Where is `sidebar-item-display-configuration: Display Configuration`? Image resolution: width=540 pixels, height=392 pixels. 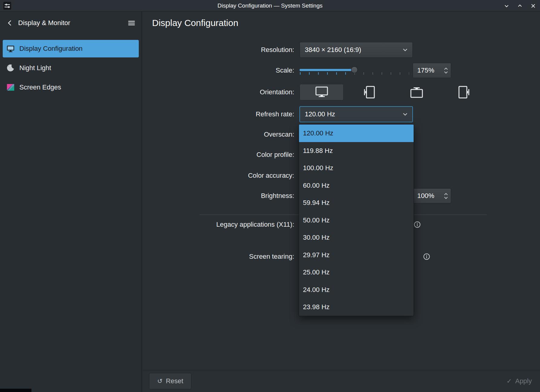 sidebar-item-display-configuration: Display Configuration is located at coordinates (71, 49).